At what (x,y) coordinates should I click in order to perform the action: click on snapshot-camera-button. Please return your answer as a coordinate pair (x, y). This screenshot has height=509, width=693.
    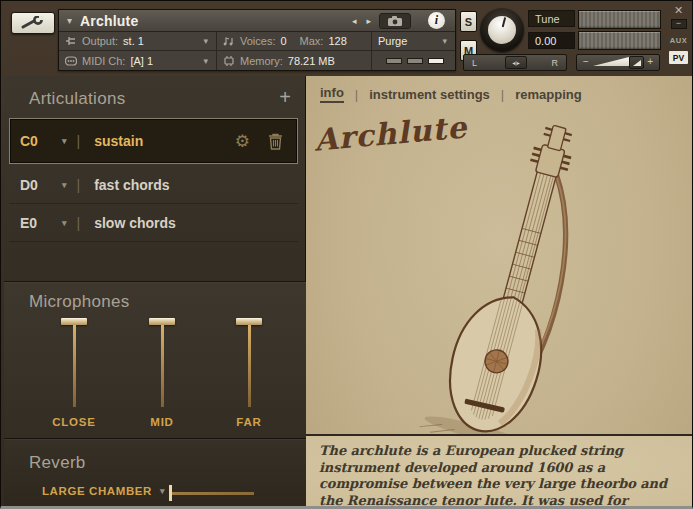
    Looking at the image, I should click on (395, 21).